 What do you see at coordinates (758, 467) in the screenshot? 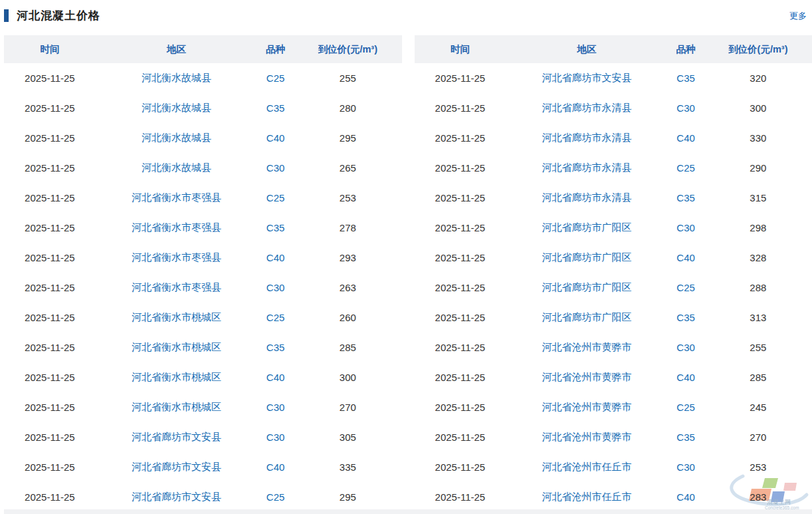
I see `cell-price: 253` at bounding box center [758, 467].